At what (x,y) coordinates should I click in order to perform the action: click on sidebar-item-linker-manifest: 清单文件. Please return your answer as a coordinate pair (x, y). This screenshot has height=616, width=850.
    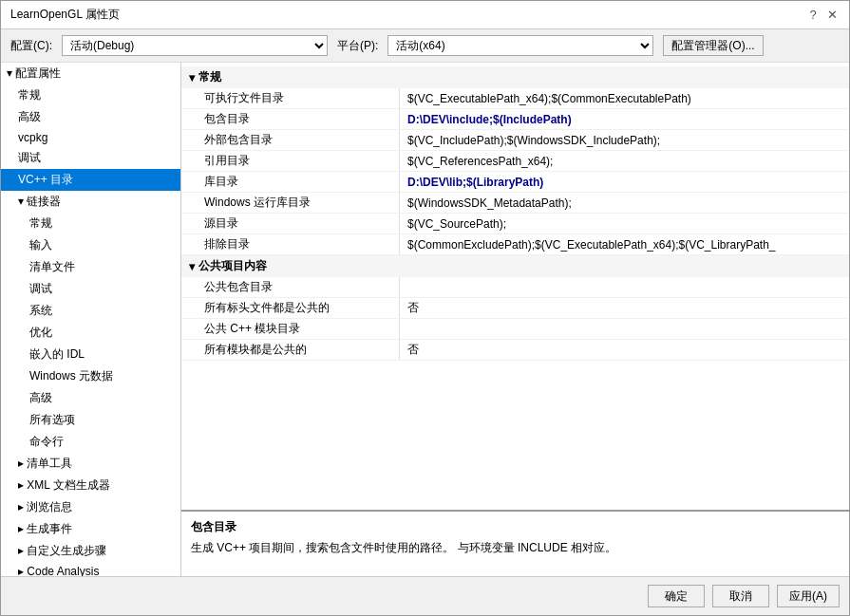
    Looking at the image, I should click on (91, 268).